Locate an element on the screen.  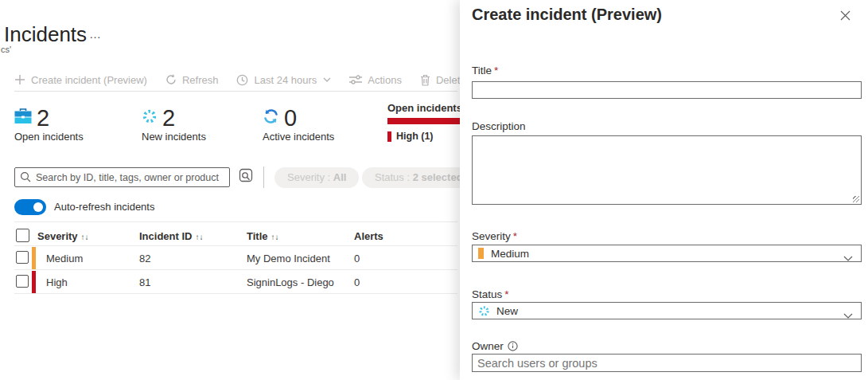
cell-severity: High is located at coordinates (57, 282).